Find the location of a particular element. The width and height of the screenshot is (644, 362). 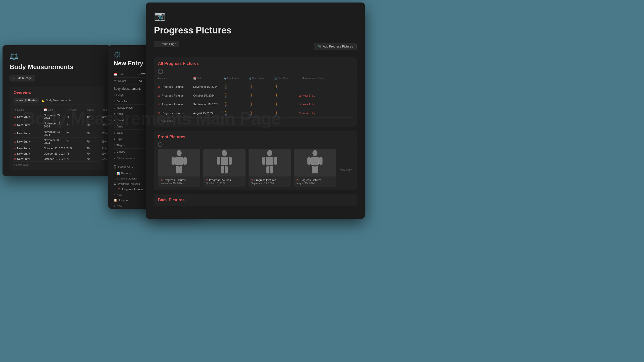

col-side: 📎 Side View is located at coordinates (286, 78).